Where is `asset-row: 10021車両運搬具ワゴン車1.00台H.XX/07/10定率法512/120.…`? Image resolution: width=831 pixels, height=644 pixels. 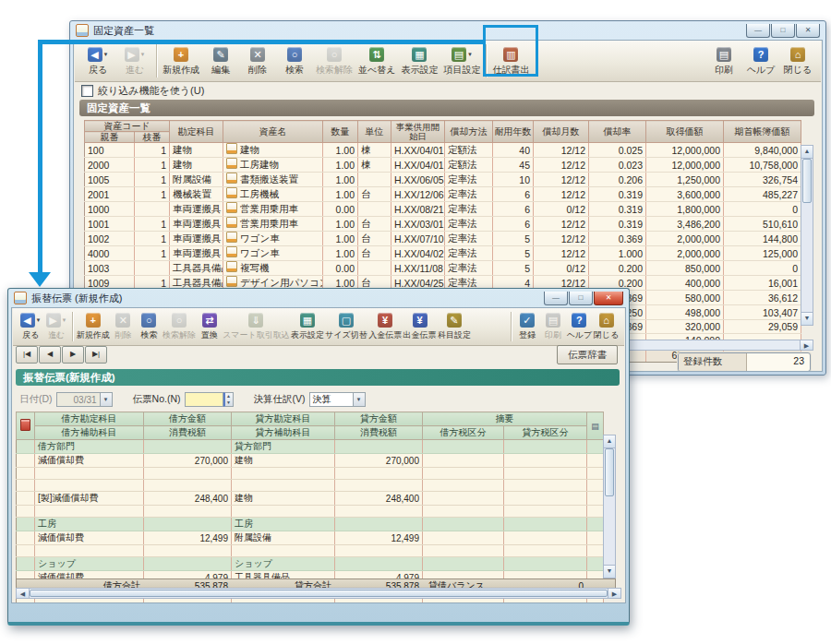 asset-row: 10021車両運搬具ワゴン車1.00台H.XX/07/10定率法512/120.… is located at coordinates (443, 239).